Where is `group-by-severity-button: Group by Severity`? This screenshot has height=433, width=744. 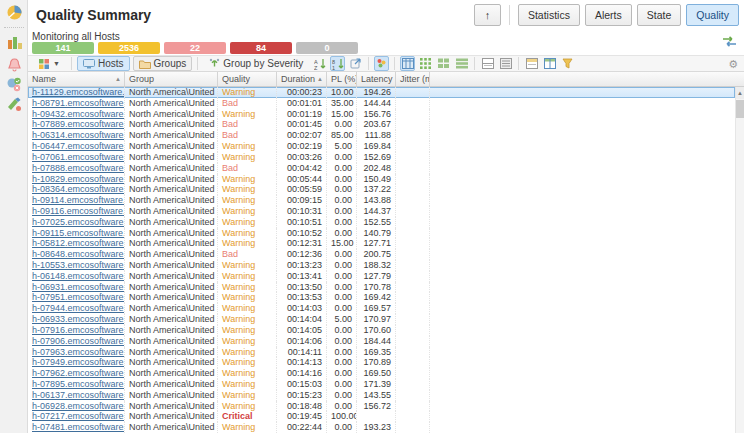 group-by-severity-button: Group by Severity is located at coordinates (256, 64).